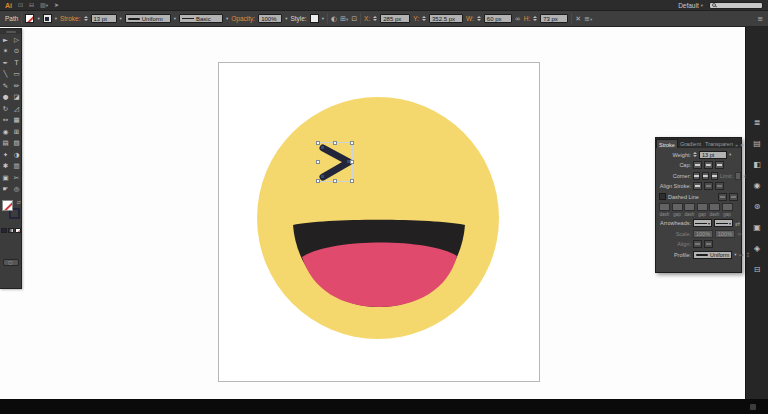 The width and height of the screenshot is (768, 414). What do you see at coordinates (16, 132) in the screenshot?
I see `perspective-grid-tool: ⊞` at bounding box center [16, 132].